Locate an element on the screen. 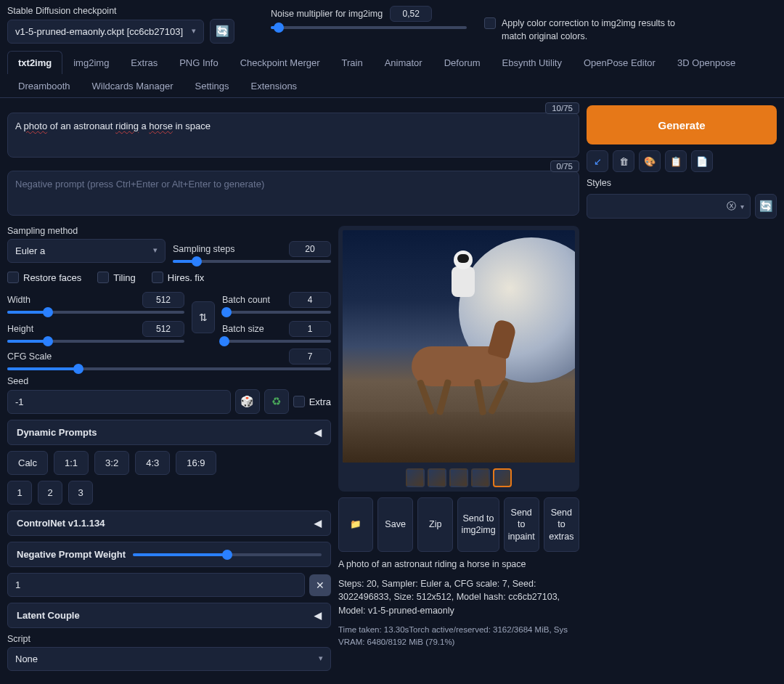 The image size is (784, 684). script-label: Script is located at coordinates (169, 639).